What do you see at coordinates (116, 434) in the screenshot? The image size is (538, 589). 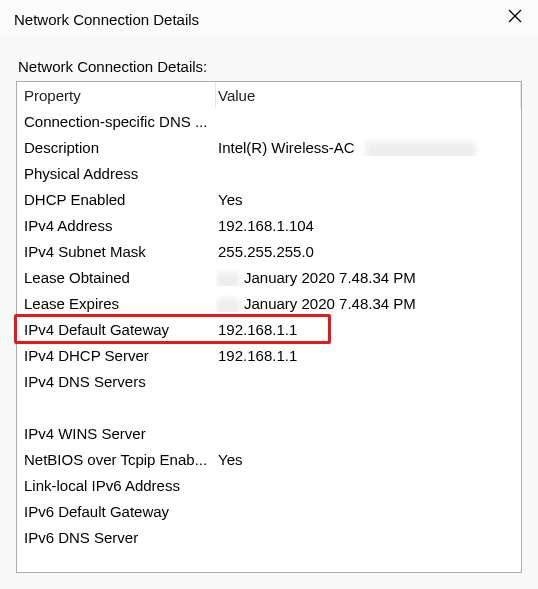 I see `property-cell: IPv4 WINS Server` at bounding box center [116, 434].